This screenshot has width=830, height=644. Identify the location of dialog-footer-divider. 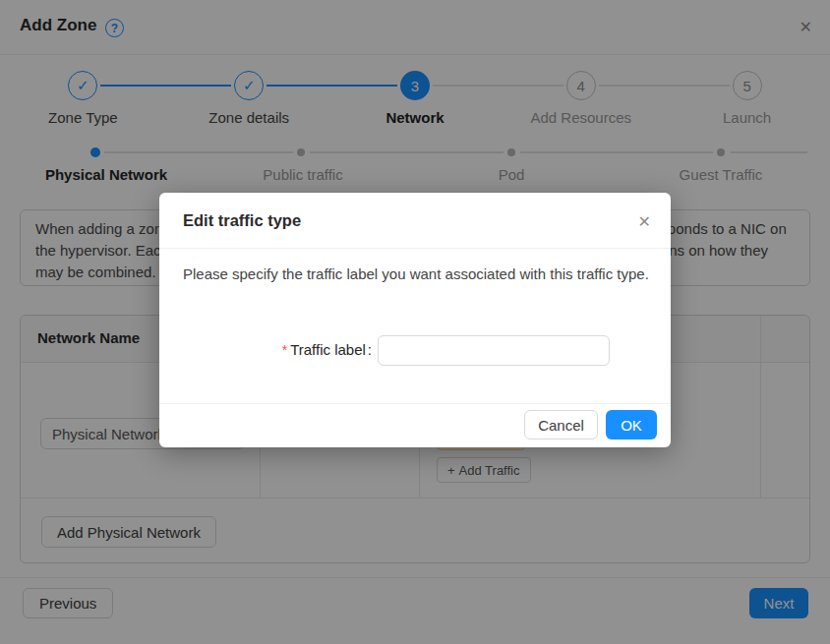
(415, 403).